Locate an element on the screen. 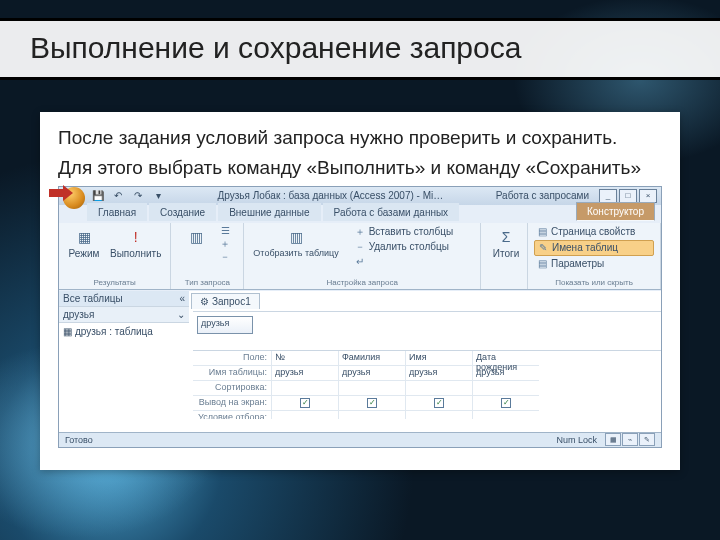 The width and height of the screenshot is (720, 540). grid-cell: № is located at coordinates (305, 358).